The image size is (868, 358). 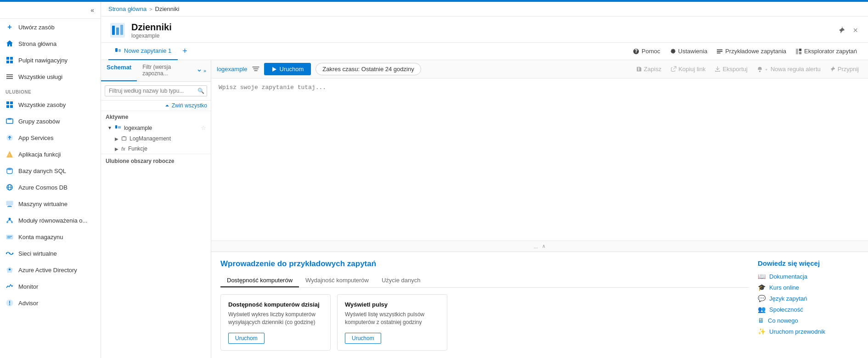 I want to click on query-explorer-button: Eksplorator zapytań, so click(x=826, y=51).